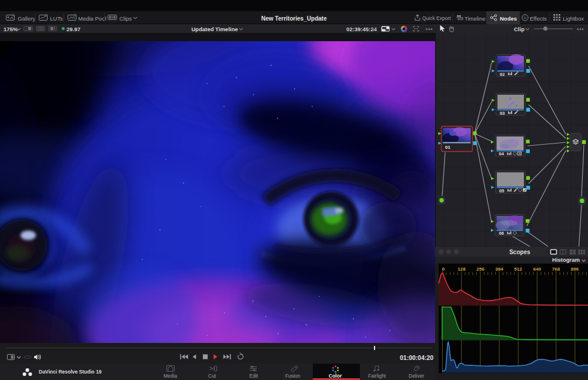 The height and width of the screenshot is (380, 588). What do you see at coordinates (526, 18) in the screenshot?
I see `svg-text: fx` at bounding box center [526, 18].